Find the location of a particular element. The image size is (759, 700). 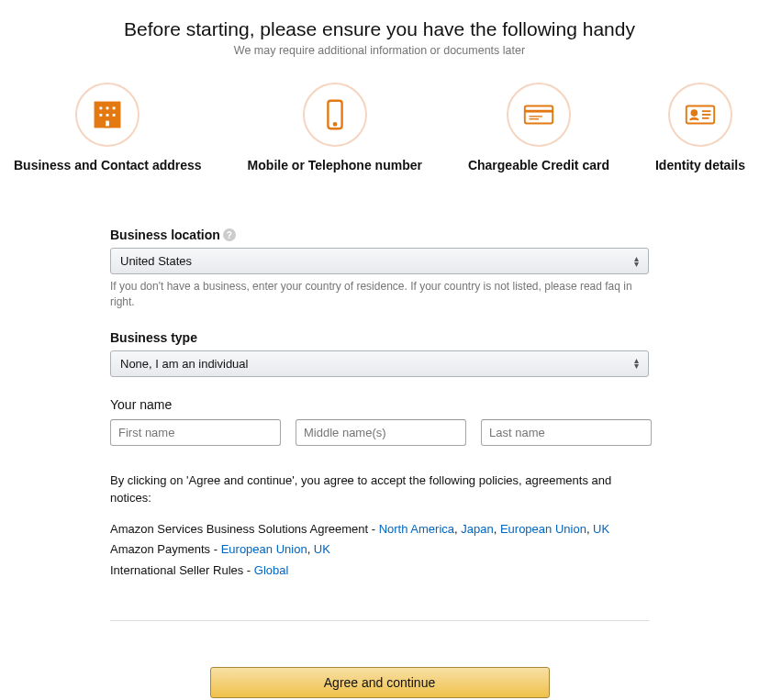

requirement-label: Identity details is located at coordinates (700, 165).